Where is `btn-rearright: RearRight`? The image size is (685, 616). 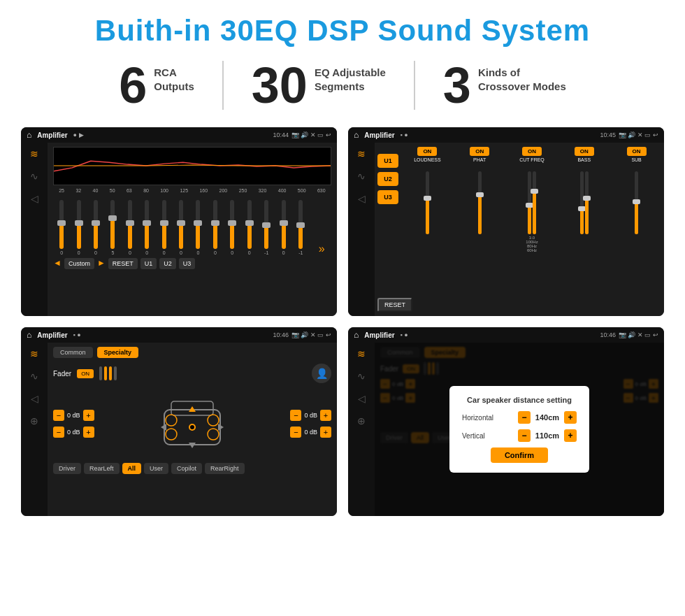 btn-rearright: RearRight is located at coordinates (225, 468).